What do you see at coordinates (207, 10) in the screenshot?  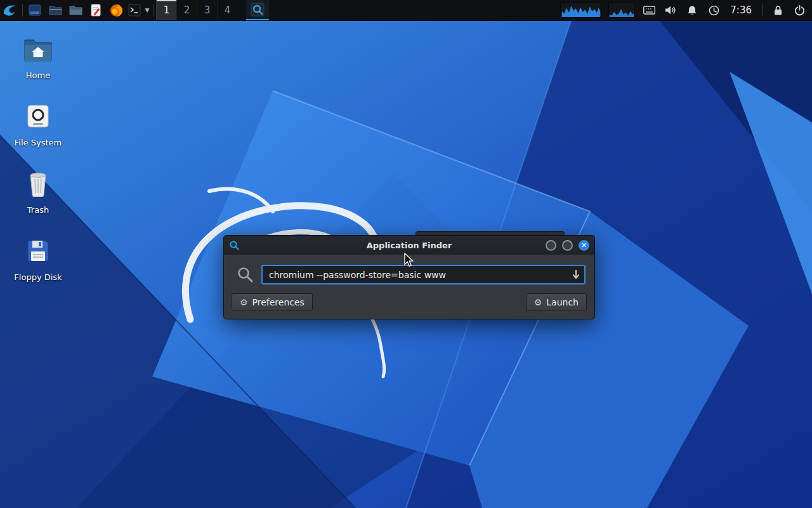 I see `workspace-3: 3` at bounding box center [207, 10].